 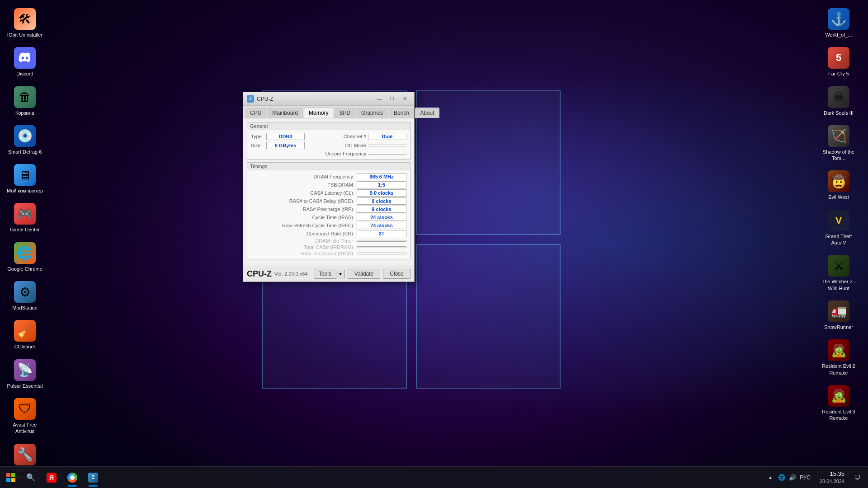 What do you see at coordinates (25, 19) in the screenshot?
I see `iobit-icon: 🛠` at bounding box center [25, 19].